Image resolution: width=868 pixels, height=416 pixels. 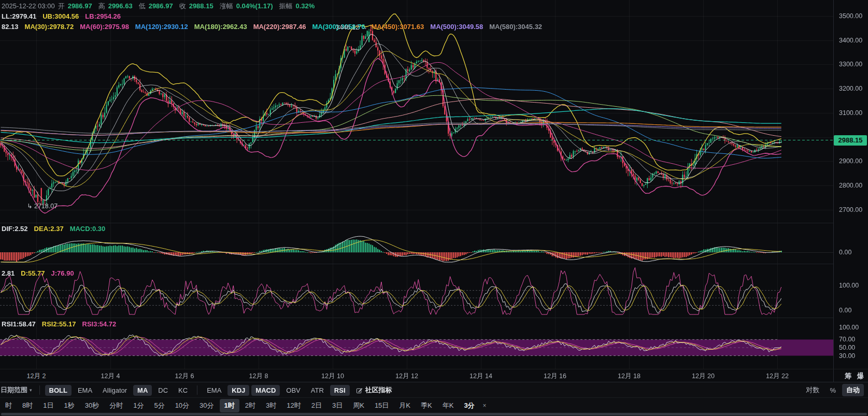 I want to click on date-label: 12月 18, so click(x=629, y=376).